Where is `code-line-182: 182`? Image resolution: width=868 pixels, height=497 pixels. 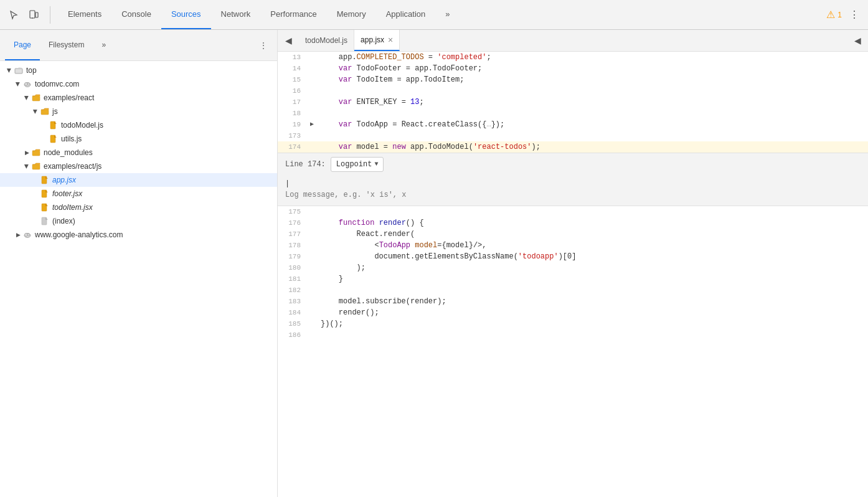 code-line-182: 182 is located at coordinates (573, 290).